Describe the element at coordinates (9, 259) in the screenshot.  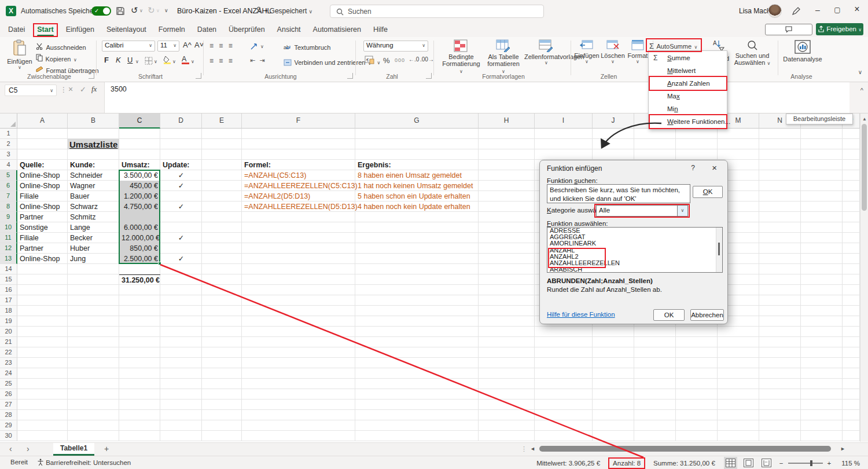
I see `row-header-13: 13` at that location.